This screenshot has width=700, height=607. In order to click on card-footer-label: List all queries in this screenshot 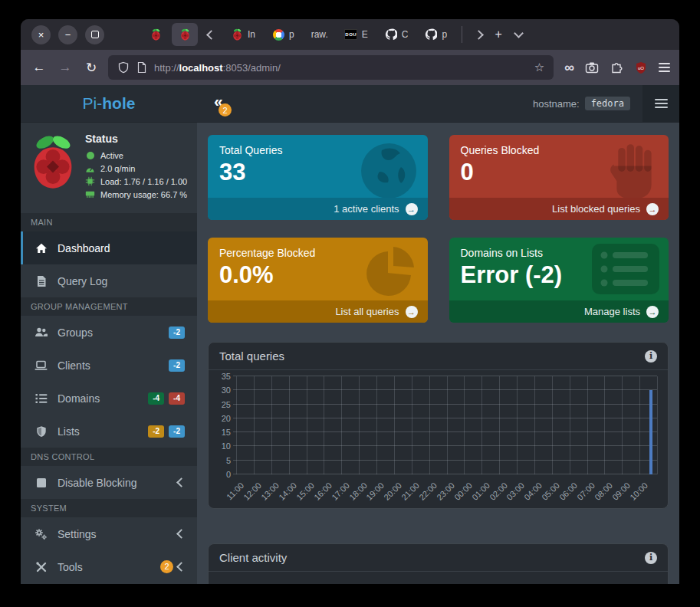, I will do `click(366, 311)`.